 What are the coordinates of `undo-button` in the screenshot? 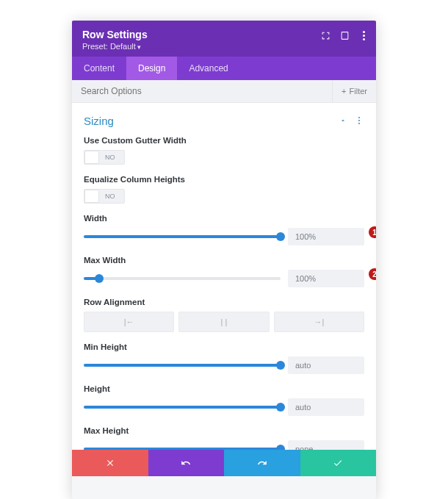 It's located at (187, 463).